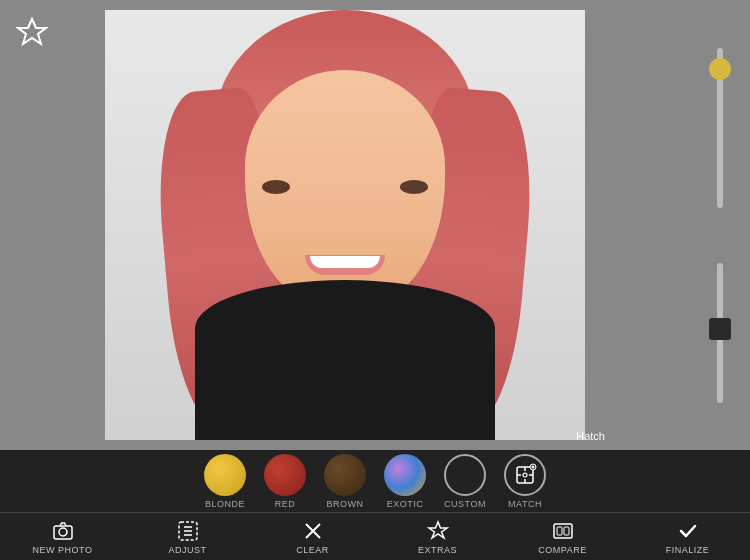 This screenshot has height=560, width=750. I want to click on swatch-custom-label: Custom, so click(465, 504).